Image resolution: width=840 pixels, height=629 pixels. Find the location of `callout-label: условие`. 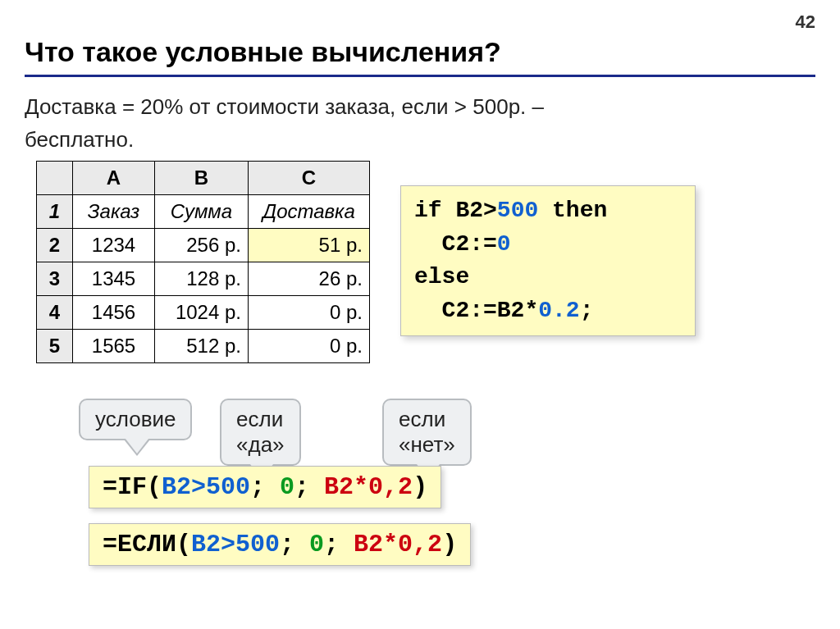

callout-label: условие is located at coordinates (135, 419).